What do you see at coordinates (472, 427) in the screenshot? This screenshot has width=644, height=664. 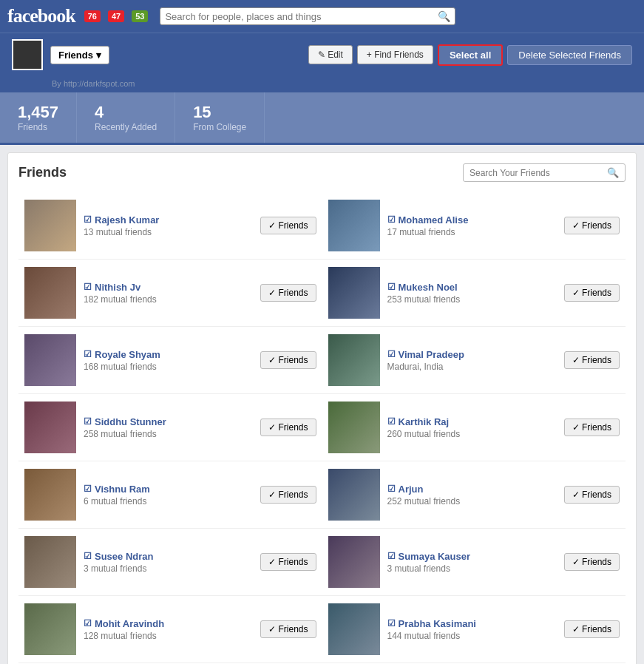 I see `friend-info: ☑ Karthik Raj 260 mutual friends` at bounding box center [472, 427].